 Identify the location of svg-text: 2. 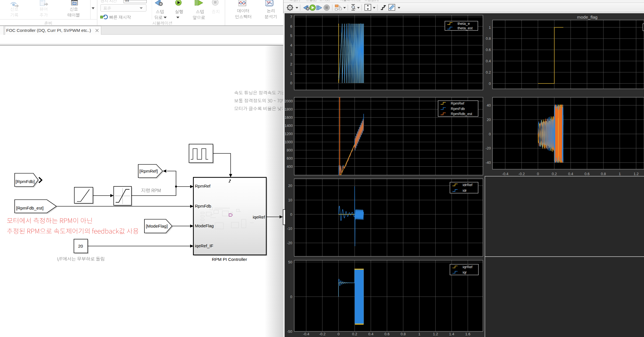
(291, 64).